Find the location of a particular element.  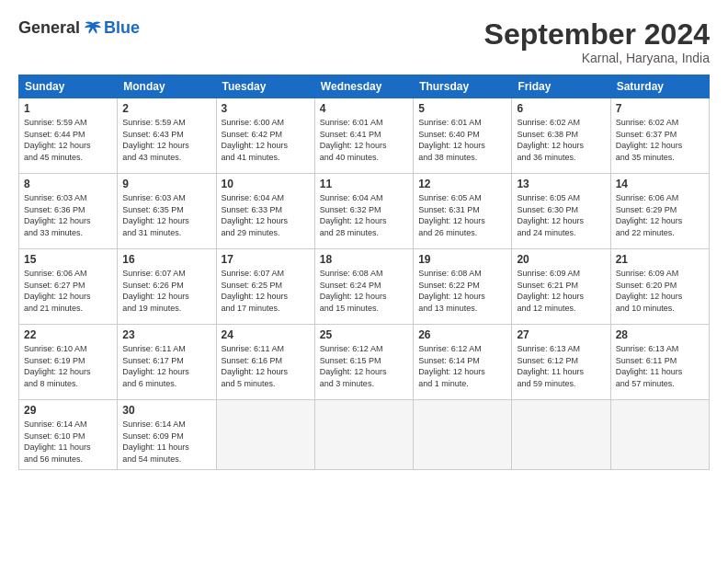

day-info: Sunrise: 6:03 AMSunset: 6:35 PMDaylight:… is located at coordinates (156, 215).